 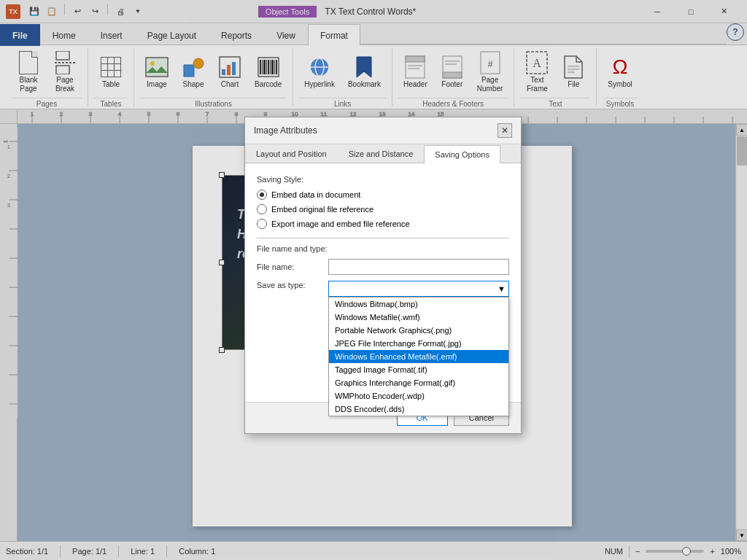 I want to click on tab-insert: Insert, so click(x=112, y=35).